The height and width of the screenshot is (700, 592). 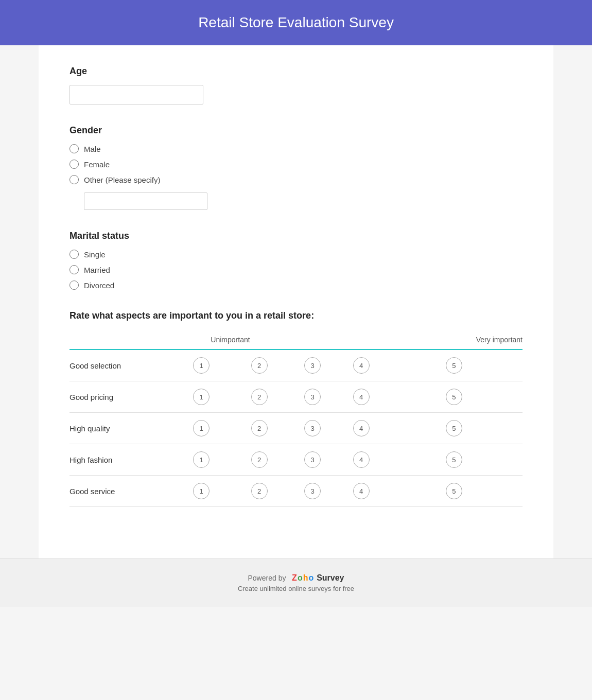 I want to click on rating-cell-5-5: 5, so click(x=454, y=491).